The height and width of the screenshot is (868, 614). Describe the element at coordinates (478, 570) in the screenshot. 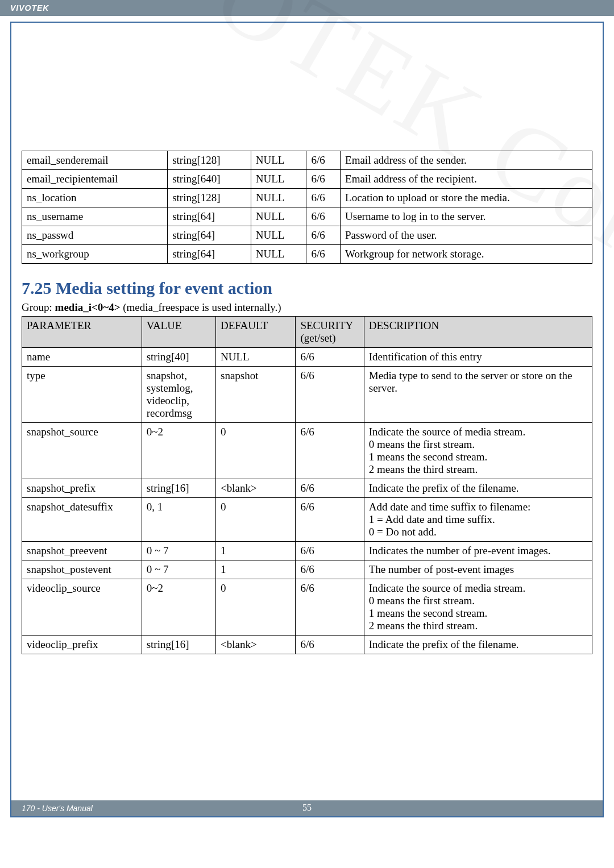

I see `cell-desc: The number of post-event images` at that location.